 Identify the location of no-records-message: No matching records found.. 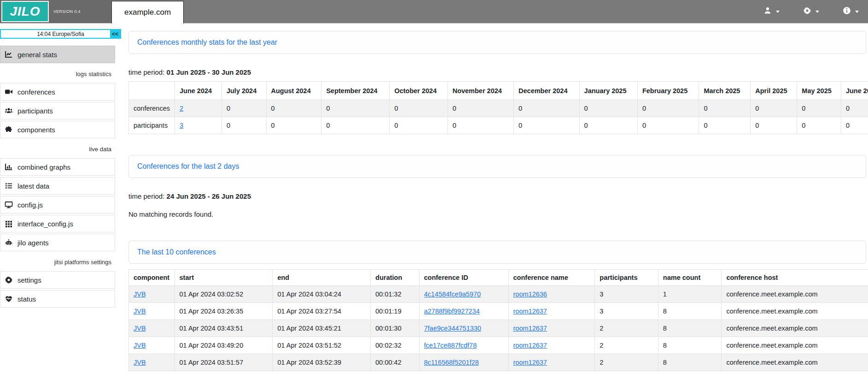
(498, 214).